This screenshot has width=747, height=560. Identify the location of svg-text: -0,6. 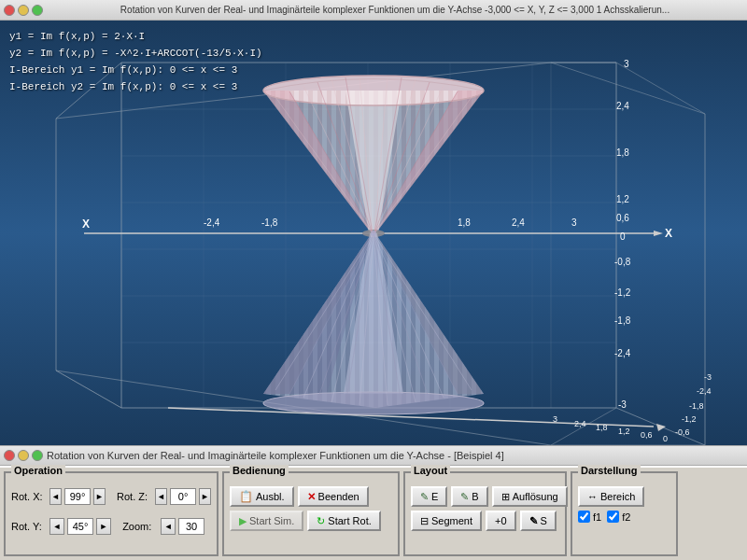
(683, 432).